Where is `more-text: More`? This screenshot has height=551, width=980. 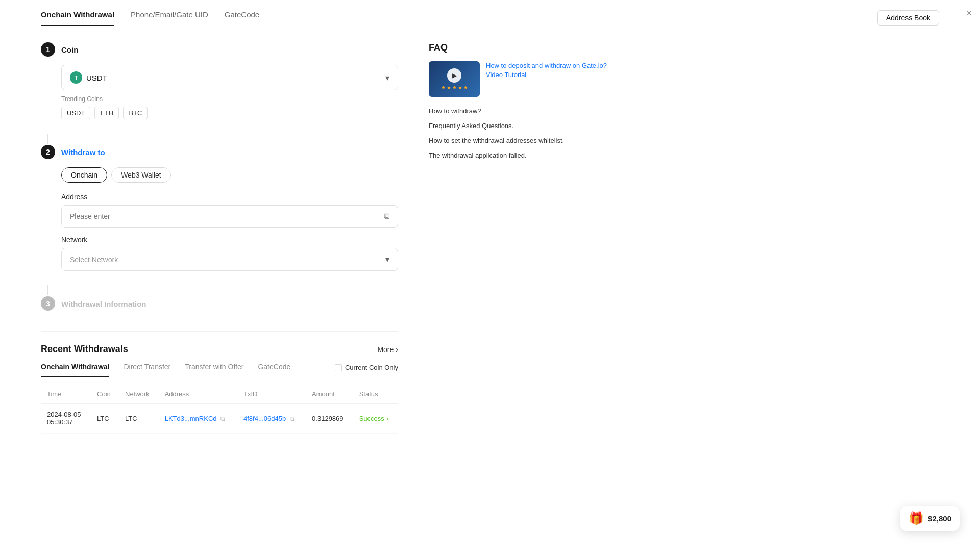
more-text: More is located at coordinates (385, 349).